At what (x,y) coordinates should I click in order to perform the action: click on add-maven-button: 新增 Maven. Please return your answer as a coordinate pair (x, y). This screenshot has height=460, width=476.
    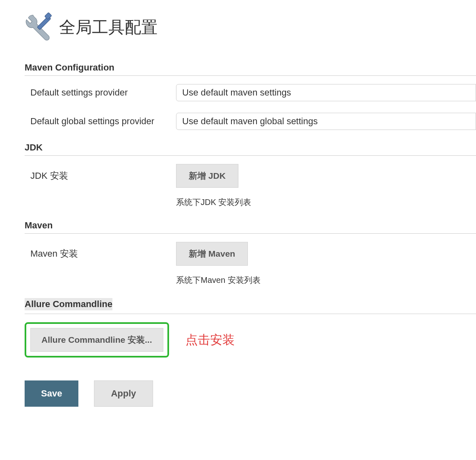
    Looking at the image, I should click on (212, 254).